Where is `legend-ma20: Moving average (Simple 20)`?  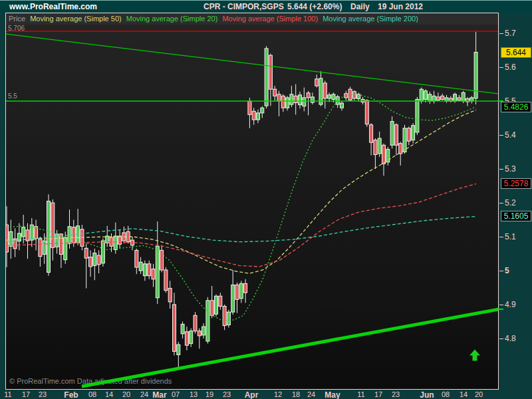
legend-ma20: Moving average (Simple 20) is located at coordinates (172, 19).